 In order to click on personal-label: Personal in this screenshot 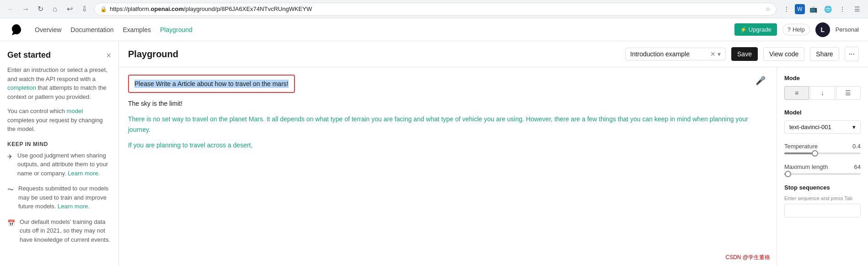, I will do `click(847, 29)`.